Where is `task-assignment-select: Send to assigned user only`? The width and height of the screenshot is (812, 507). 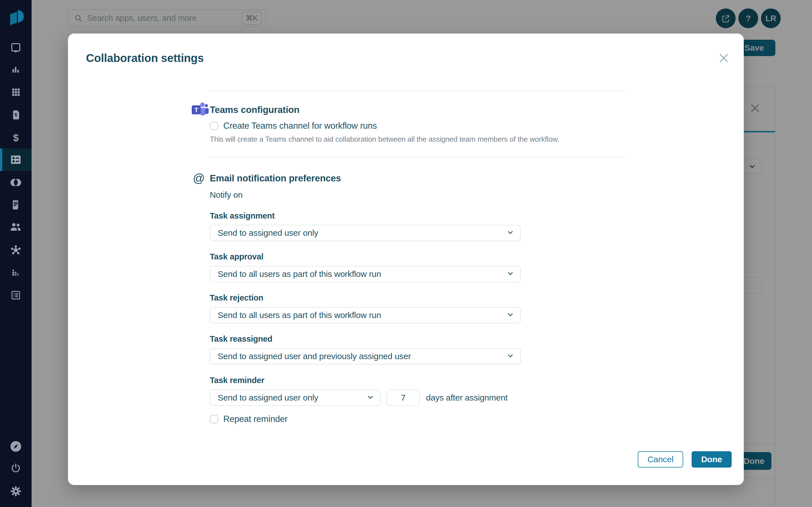 task-assignment-select: Send to assigned user only is located at coordinates (365, 233).